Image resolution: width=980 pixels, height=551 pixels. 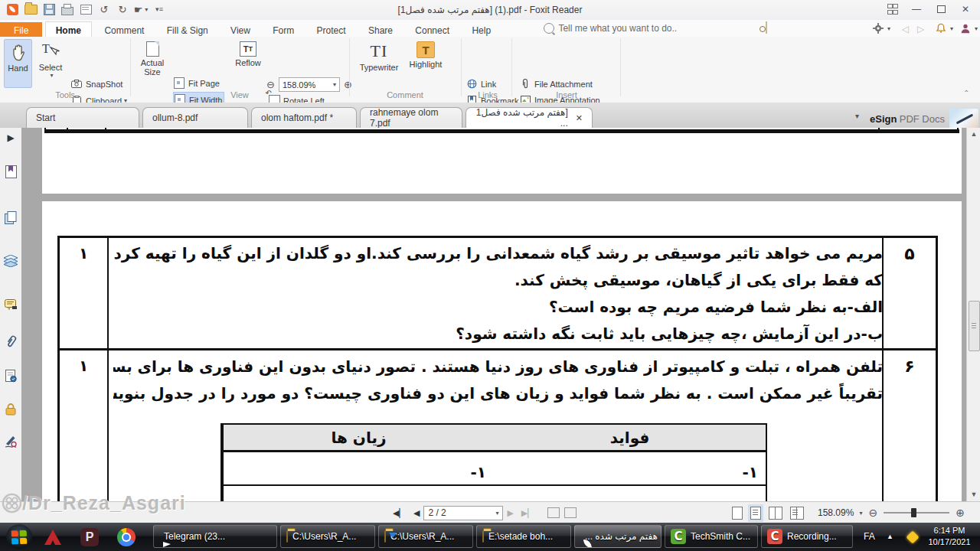 What do you see at coordinates (960, 513) in the screenshot?
I see `zoom-in-circle-icon: ⊕` at bounding box center [960, 513].